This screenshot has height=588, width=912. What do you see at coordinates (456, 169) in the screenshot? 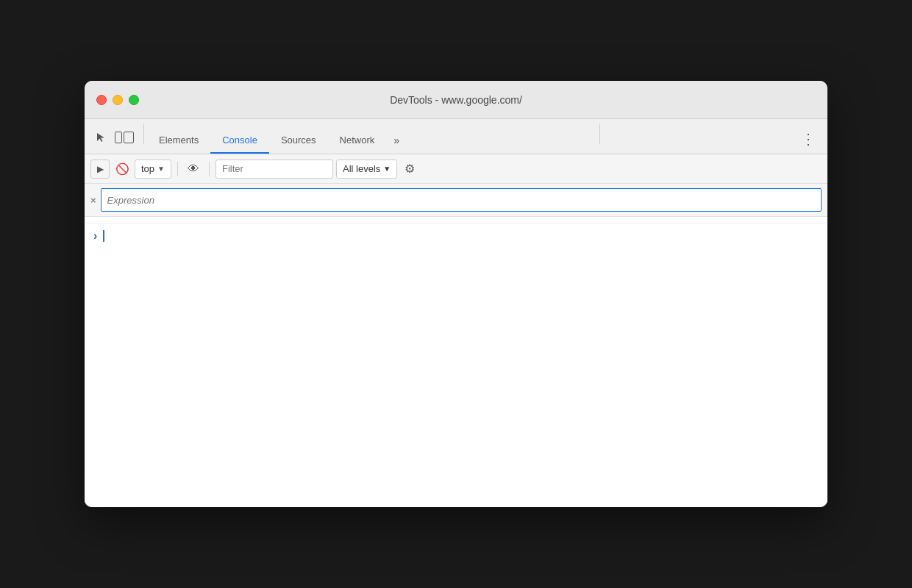
I see `console-toolbar: ▶ 🚫 top ▼ 👁 All levels ▼ ⚙` at bounding box center [456, 169].